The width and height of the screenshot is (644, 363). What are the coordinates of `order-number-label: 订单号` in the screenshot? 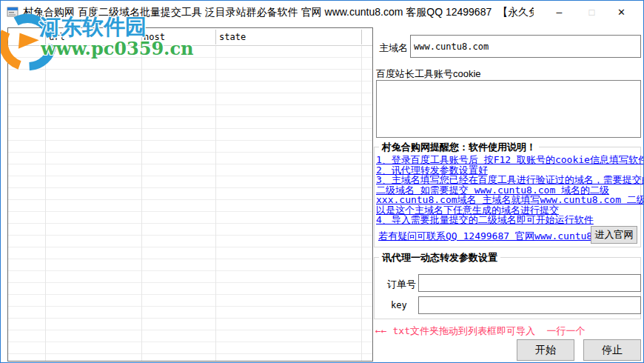 It's located at (401, 284).